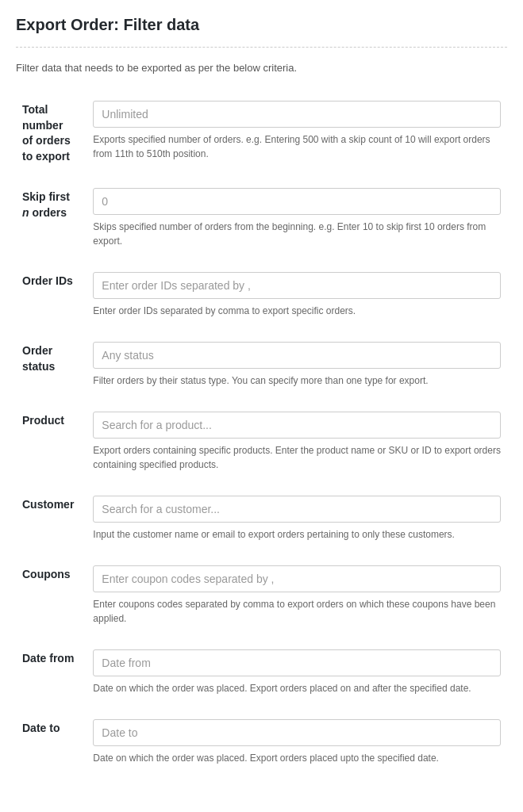 This screenshot has height=812, width=523. Describe the element at coordinates (48, 658) in the screenshot. I see `field-label-date-from: Date from` at that location.